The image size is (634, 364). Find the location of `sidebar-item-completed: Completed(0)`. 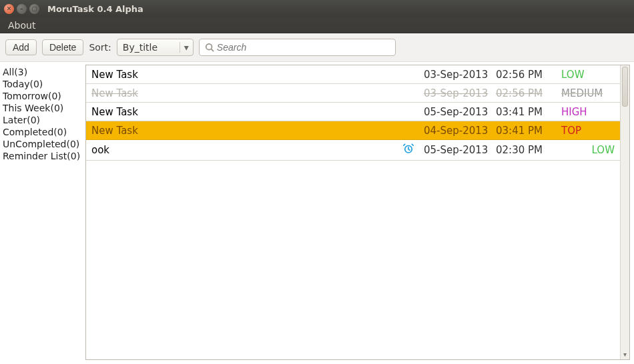

sidebar-item-completed: Completed(0) is located at coordinates (43, 132).